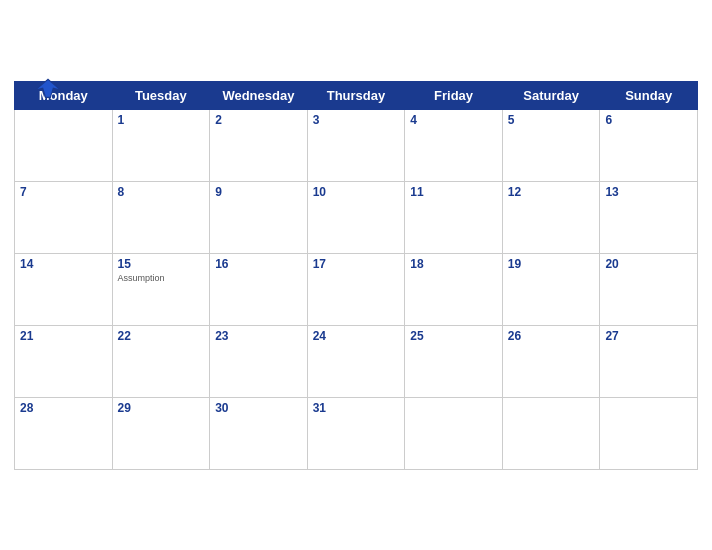 The width and height of the screenshot is (712, 550). I want to click on calendar-day-cell: 2, so click(259, 145).